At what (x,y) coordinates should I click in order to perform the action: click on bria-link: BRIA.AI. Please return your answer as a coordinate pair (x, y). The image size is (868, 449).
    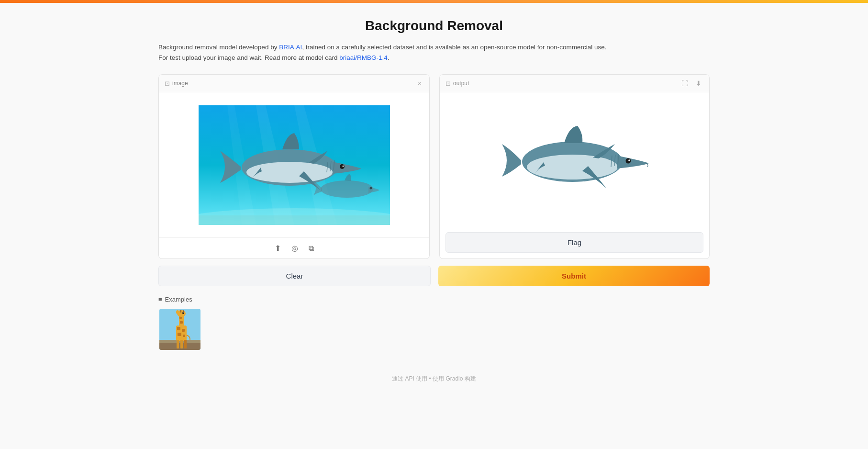
    Looking at the image, I should click on (290, 47).